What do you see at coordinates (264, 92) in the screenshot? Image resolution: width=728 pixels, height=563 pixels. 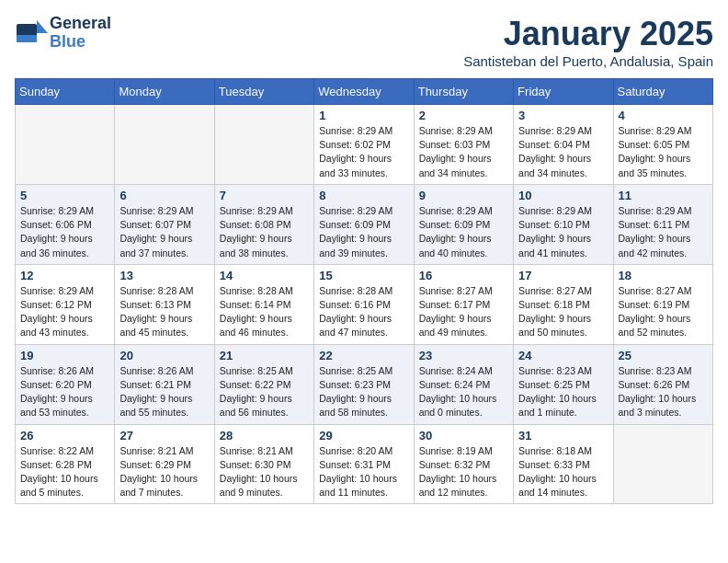 I see `weekday-header-tuesday: Tuesday` at bounding box center [264, 92].